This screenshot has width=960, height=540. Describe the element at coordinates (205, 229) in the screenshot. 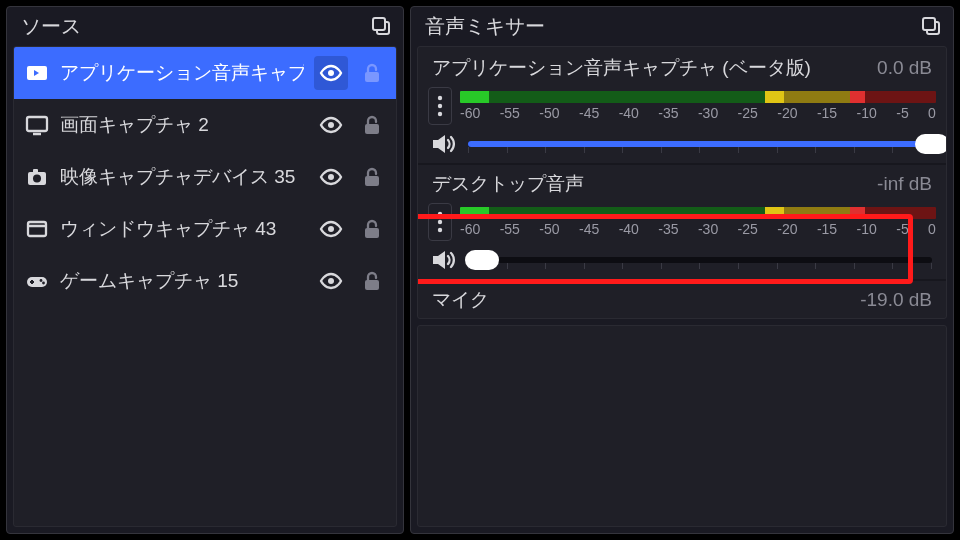

I see `source-row: ウィンドウキャプチャ 43` at that location.